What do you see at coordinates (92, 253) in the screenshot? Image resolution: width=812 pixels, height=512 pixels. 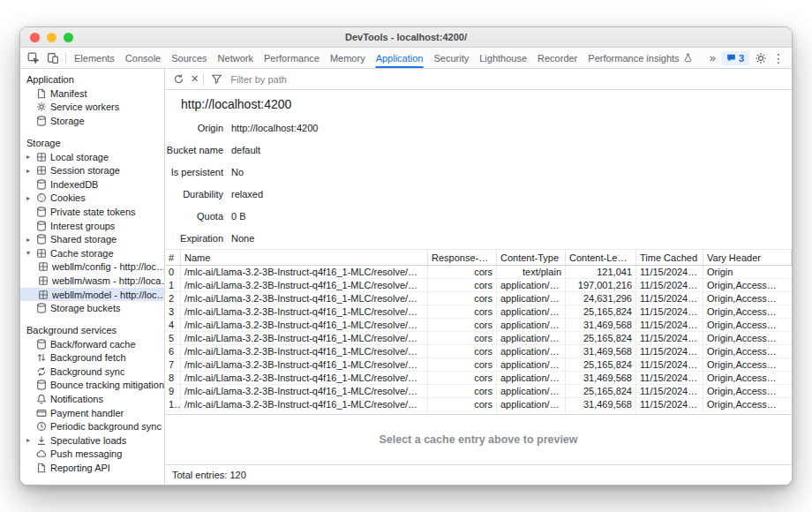 I see `sidebar-item-cache-storage: ▾ Cache storage` at bounding box center [92, 253].